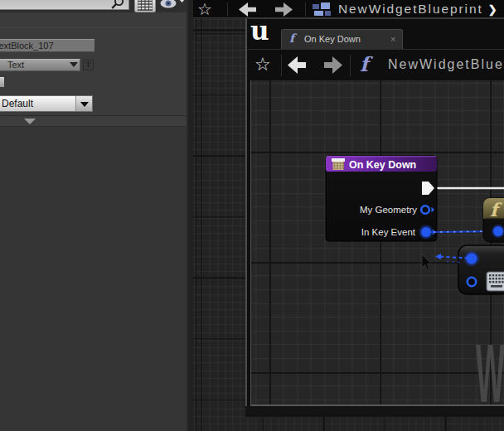  What do you see at coordinates (376, 65) in the screenshot?
I see `function-graph-title-bar: ☆ f NewWidgetBlueprint` at bounding box center [376, 65].